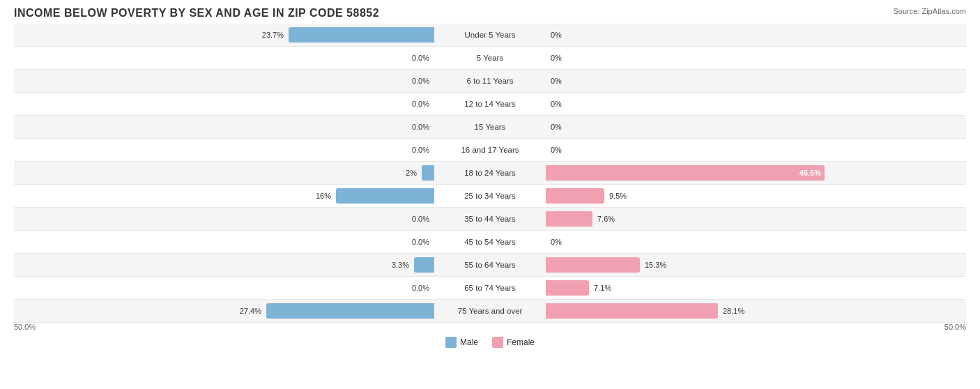 The width and height of the screenshot is (980, 389). I want to click on female-value: 7.1%, so click(602, 288).